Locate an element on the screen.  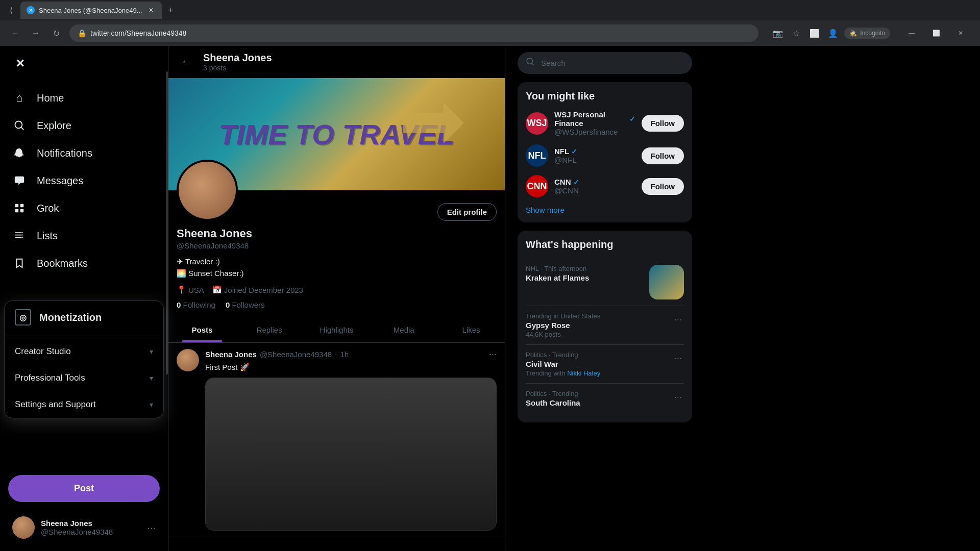
url-display: twitter.com/SheenaJone49348 is located at coordinates (138, 33).